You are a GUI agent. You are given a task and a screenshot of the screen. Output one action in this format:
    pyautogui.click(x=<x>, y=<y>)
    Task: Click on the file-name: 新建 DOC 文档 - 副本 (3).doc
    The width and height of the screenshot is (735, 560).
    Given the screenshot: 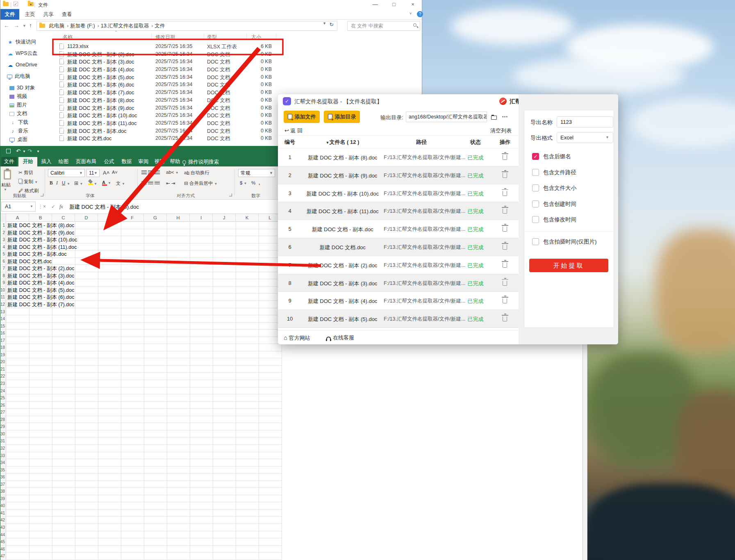 What is the action you would take?
    pyautogui.click(x=101, y=62)
    